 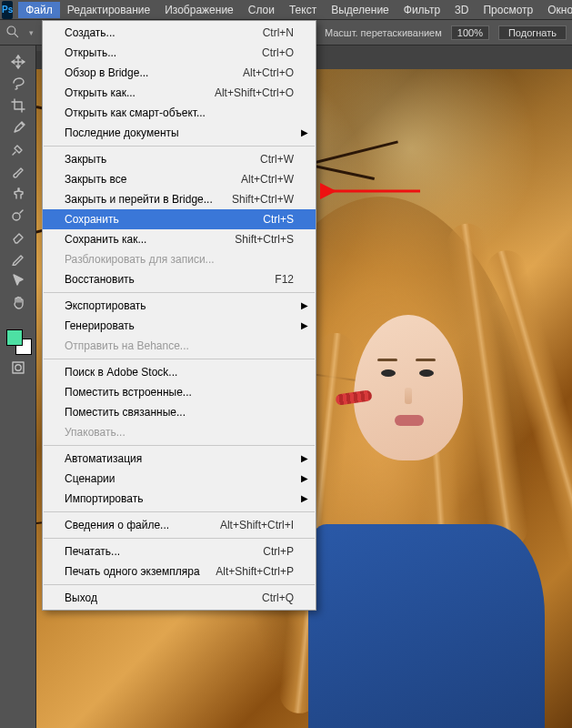 What do you see at coordinates (278, 551) in the screenshot?
I see `menu-item-shortcut: Ctrl+P` at bounding box center [278, 551].